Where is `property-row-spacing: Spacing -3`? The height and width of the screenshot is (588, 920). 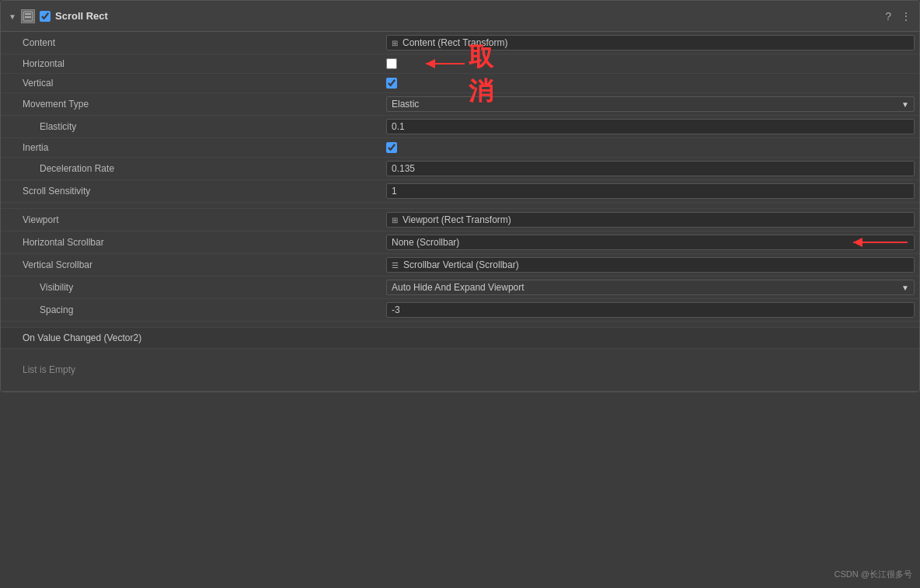 property-row-spacing: Spacing -3 is located at coordinates (460, 311).